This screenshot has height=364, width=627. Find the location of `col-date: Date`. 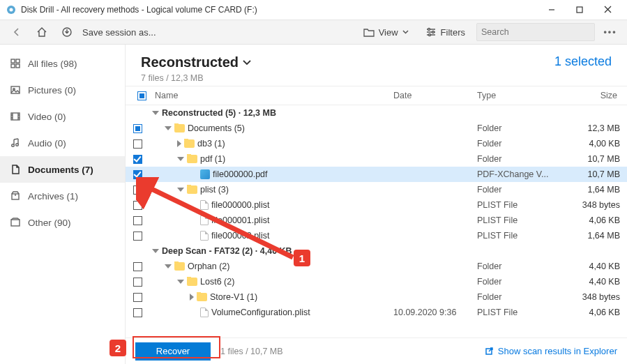

col-date: Date is located at coordinates (432, 96).